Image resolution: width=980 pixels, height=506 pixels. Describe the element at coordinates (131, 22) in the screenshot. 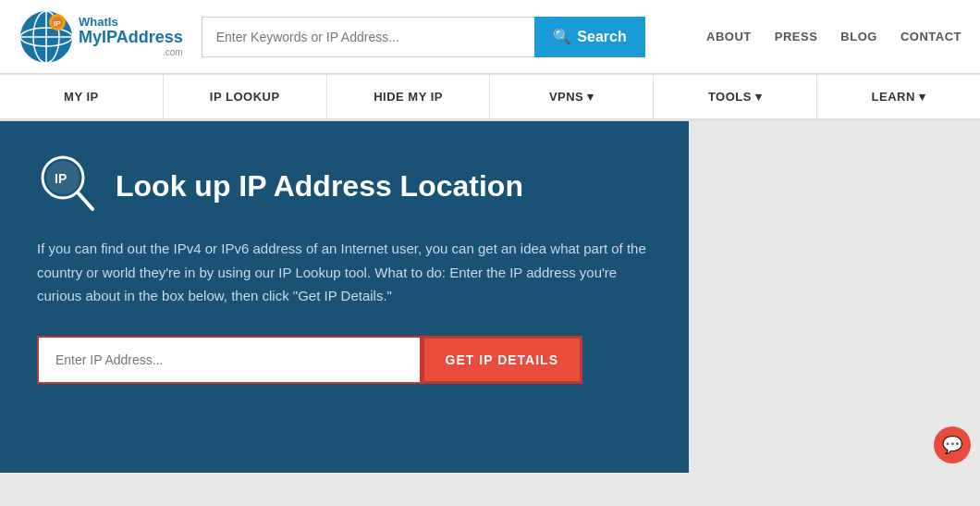

I see `logo-whatis: WhatIs` at that location.